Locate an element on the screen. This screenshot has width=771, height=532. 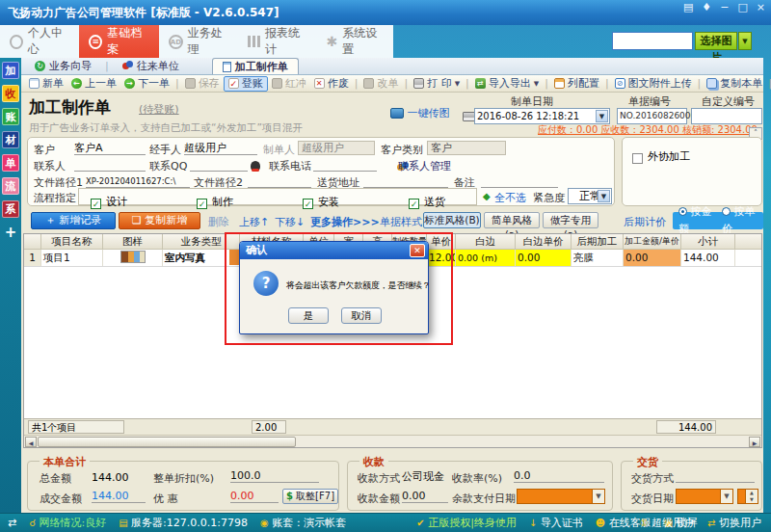
scrollbar-thumb is located at coordinates (167, 441).